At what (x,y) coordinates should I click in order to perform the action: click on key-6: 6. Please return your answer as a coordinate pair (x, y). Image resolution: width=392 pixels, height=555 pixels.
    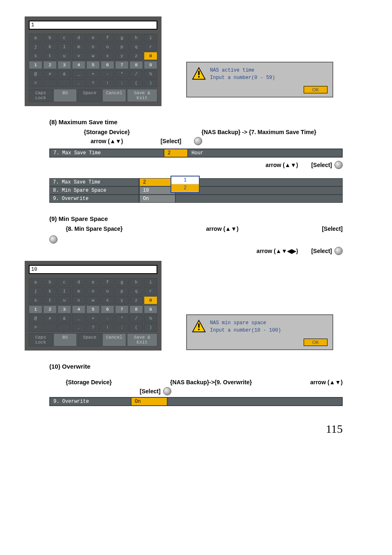
    Looking at the image, I should click on (108, 309).